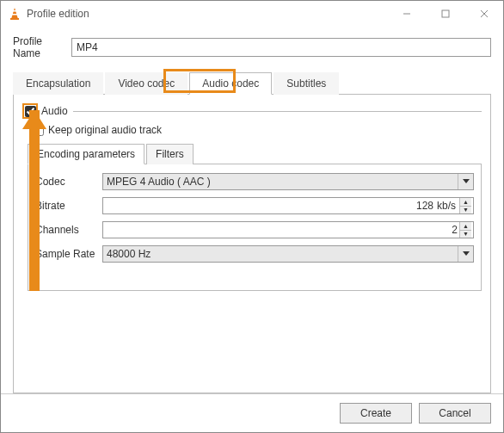 The width and height of the screenshot is (504, 433). What do you see at coordinates (230, 84) in the screenshot?
I see `tab-audio-codec: Audio codec` at bounding box center [230, 84].